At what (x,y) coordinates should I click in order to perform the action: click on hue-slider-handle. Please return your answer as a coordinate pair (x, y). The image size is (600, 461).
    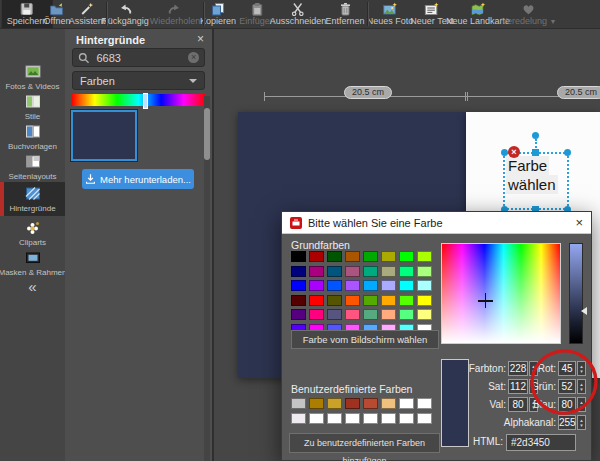
    Looking at the image, I should click on (146, 101).